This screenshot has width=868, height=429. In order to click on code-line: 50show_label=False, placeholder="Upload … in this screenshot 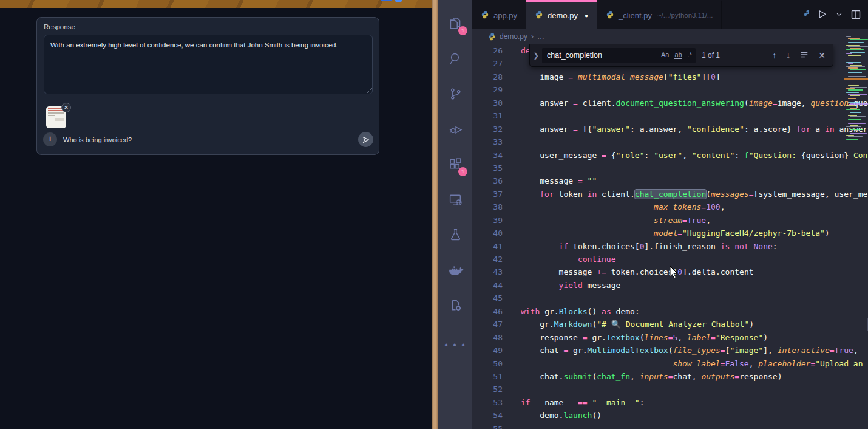, I will do `click(670, 363)`.